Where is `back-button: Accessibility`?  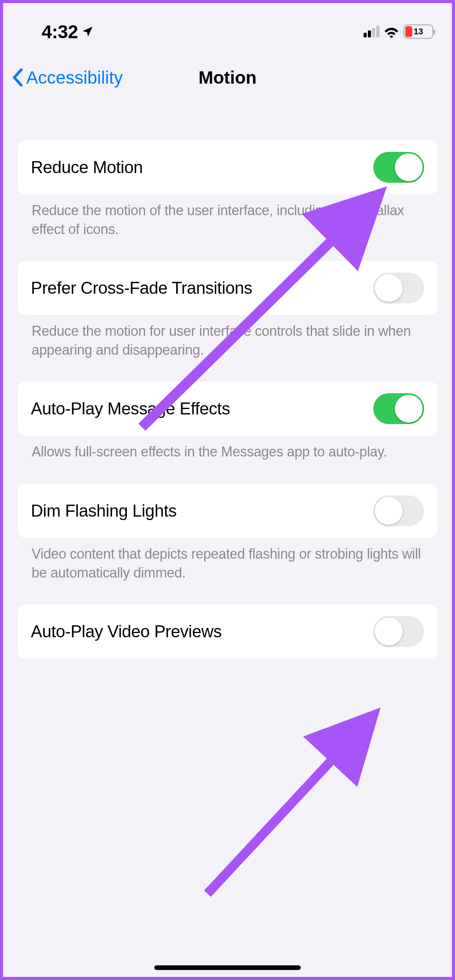
back-button: Accessibility is located at coordinates (67, 77).